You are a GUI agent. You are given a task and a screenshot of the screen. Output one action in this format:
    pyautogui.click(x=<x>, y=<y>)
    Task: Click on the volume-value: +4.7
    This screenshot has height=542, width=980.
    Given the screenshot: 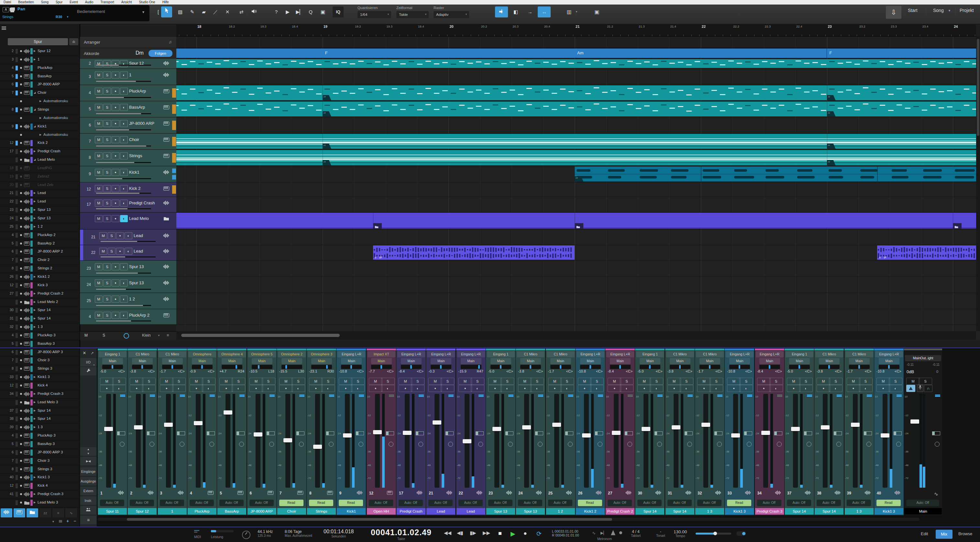 What is the action you would take?
    pyautogui.click(x=223, y=371)
    